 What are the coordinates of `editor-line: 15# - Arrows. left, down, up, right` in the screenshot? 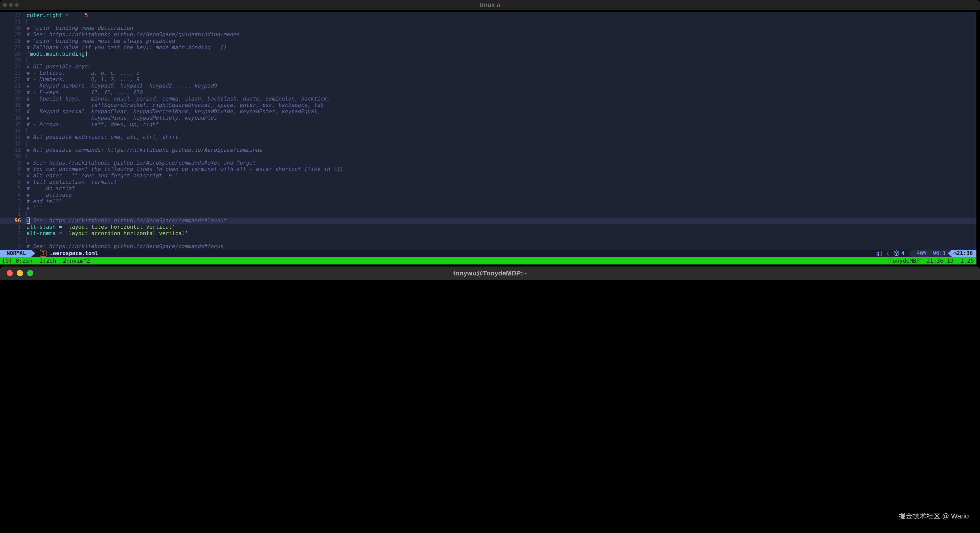 It's located at (488, 125).